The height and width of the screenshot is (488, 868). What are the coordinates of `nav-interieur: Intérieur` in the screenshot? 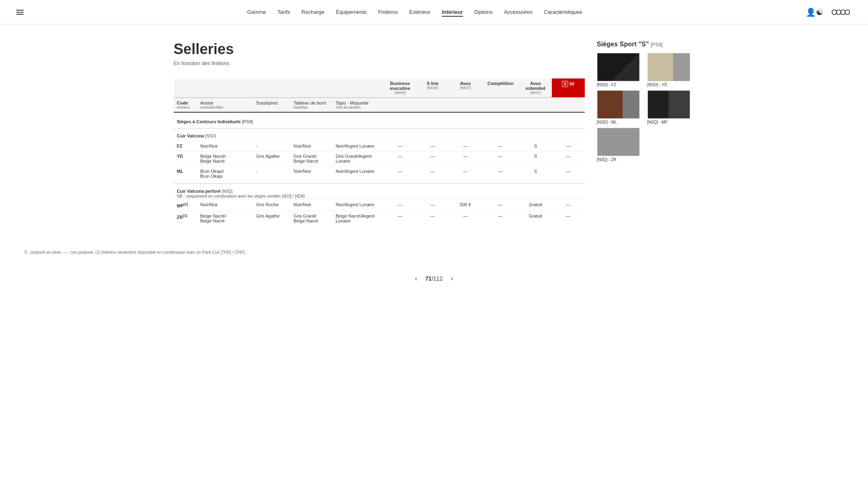 It's located at (453, 13).